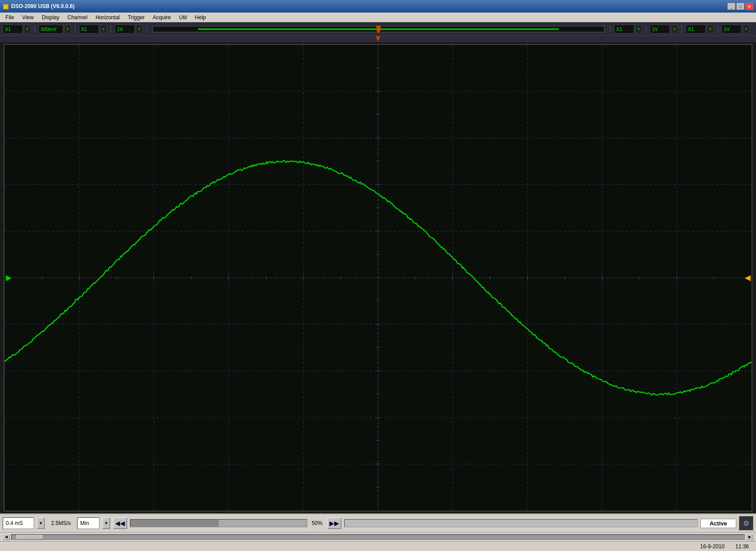  What do you see at coordinates (334, 523) in the screenshot?
I see `nav-right-button: ▶▶` at bounding box center [334, 523].